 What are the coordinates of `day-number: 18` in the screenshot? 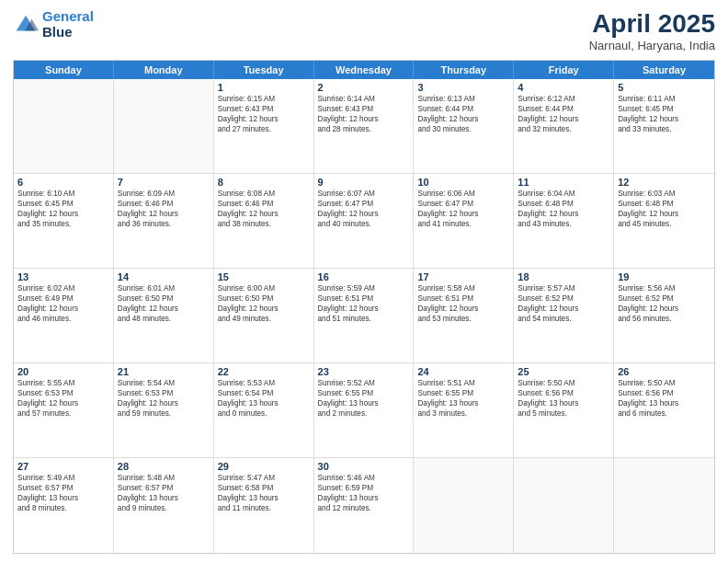 It's located at (563, 277).